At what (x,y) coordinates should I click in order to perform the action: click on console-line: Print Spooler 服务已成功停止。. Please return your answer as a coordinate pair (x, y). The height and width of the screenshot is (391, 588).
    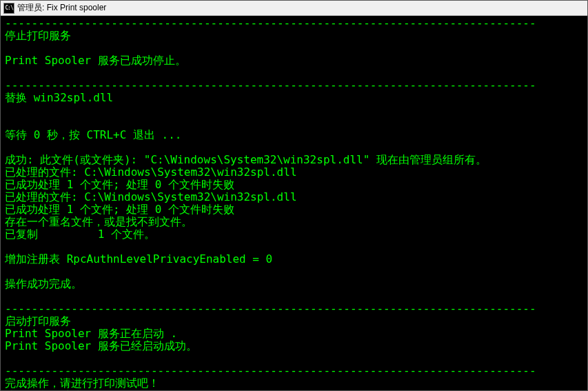
    Looking at the image, I should click on (294, 61).